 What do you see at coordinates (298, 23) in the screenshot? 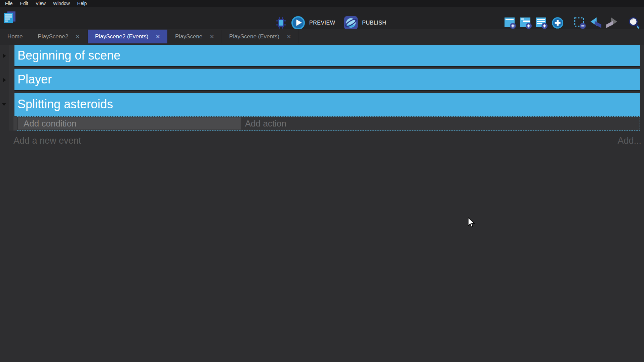
I see `preview-play-icon` at bounding box center [298, 23].